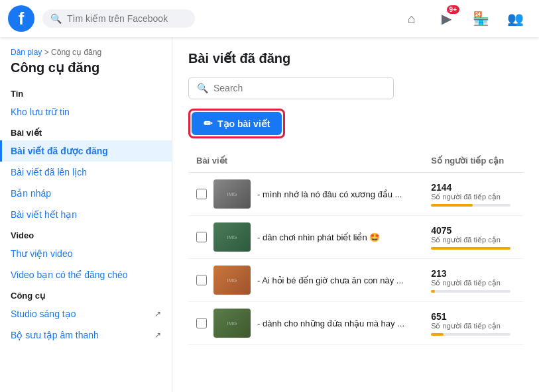 The height and width of the screenshot is (392, 539). Describe the element at coordinates (355, 58) in the screenshot. I see `page-title: Bài viết đã đăng` at that location.